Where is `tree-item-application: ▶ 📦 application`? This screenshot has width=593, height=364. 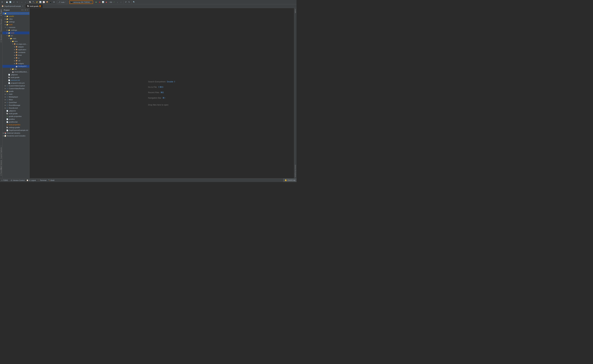 tree-item-application: ▶ 📦 application is located at coordinates (16, 50).